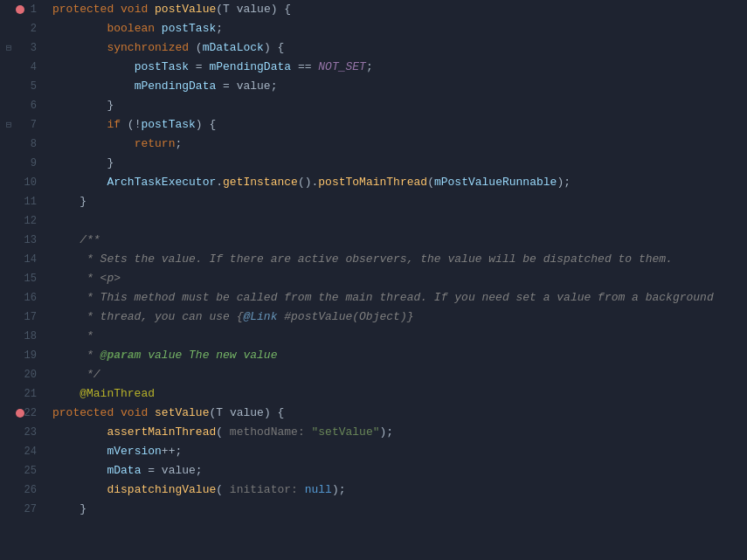  Describe the element at coordinates (31, 202) in the screenshot. I see `line-number: 11` at that location.